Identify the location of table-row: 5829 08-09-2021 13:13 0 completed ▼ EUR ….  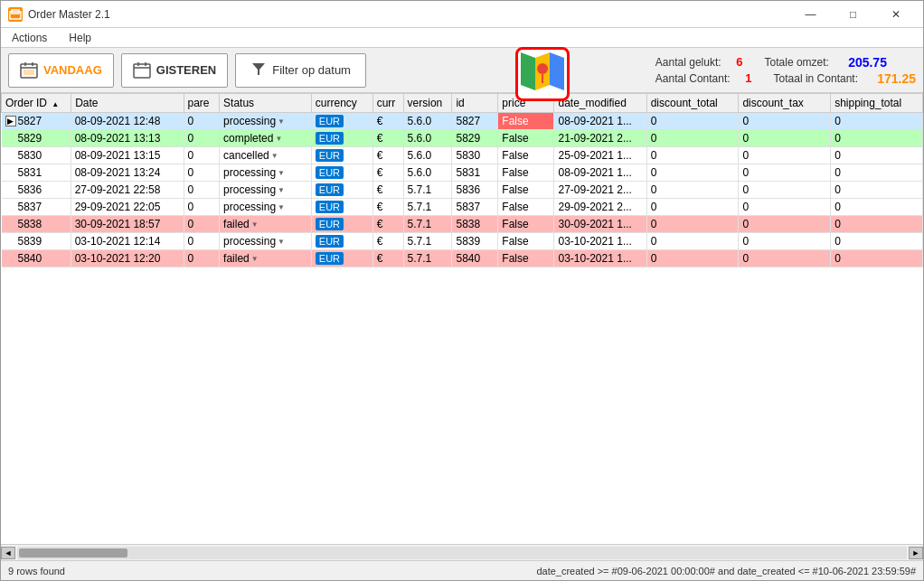
(463, 139).